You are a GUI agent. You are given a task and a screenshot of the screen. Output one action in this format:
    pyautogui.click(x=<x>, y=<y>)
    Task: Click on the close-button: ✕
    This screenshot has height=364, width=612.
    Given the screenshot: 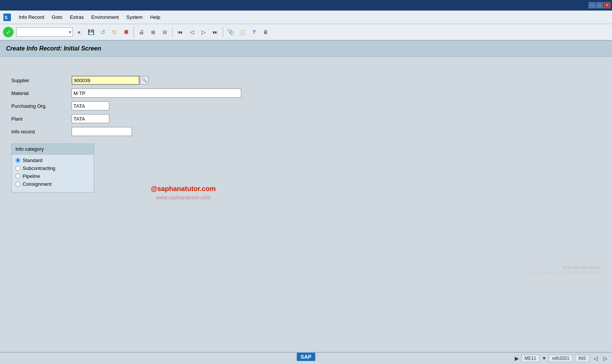 What is the action you would take?
    pyautogui.click(x=607, y=5)
    